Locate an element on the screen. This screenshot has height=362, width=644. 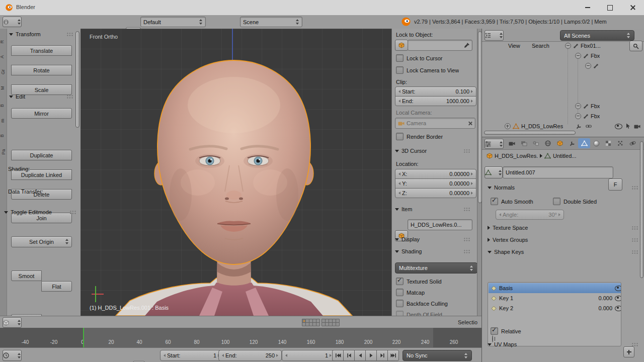
tab-material is located at coordinates (596, 143).